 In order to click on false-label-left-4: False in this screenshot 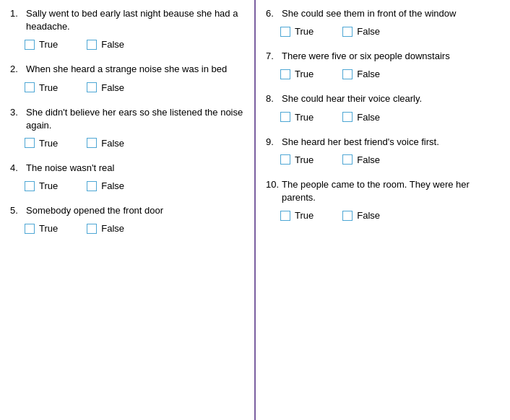, I will do `click(113, 186)`.